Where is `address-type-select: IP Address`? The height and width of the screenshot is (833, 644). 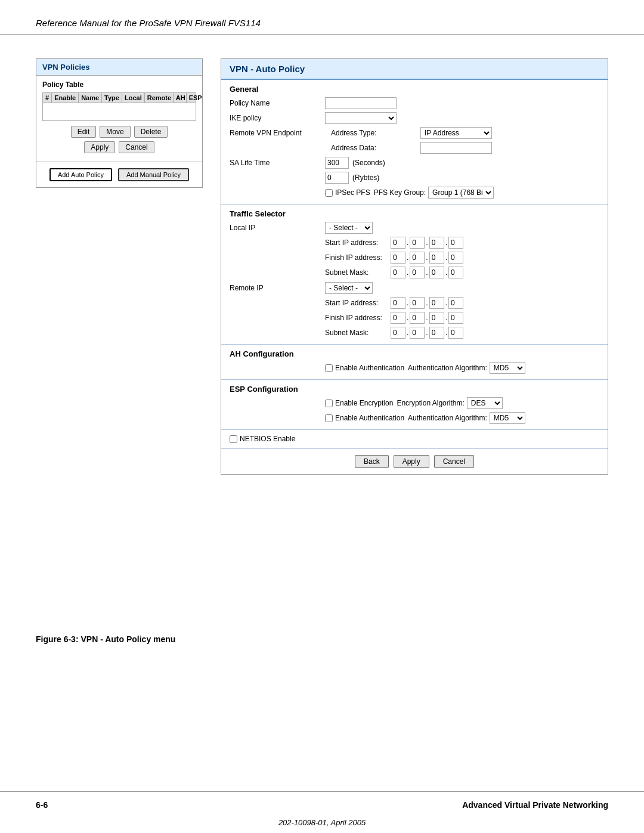 address-type-select: IP Address is located at coordinates (456, 133).